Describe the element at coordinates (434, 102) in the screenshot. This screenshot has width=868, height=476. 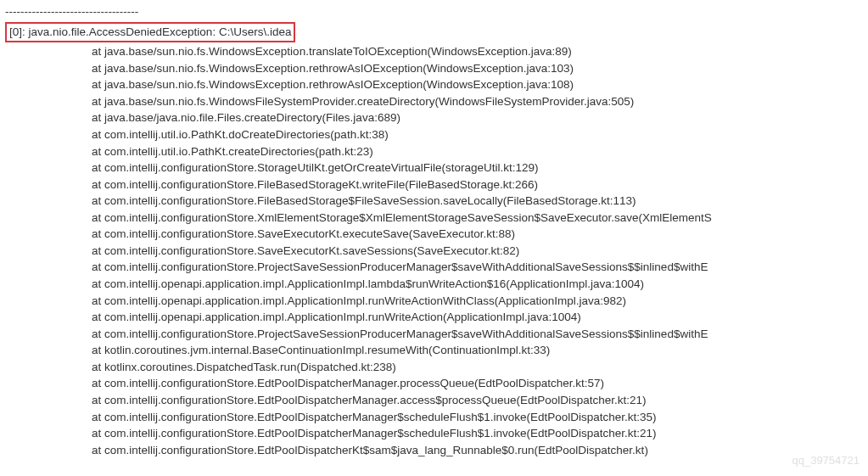
I see `stack-line: at java.base/sun.nio.fs.WindowsFileSyste…` at that location.